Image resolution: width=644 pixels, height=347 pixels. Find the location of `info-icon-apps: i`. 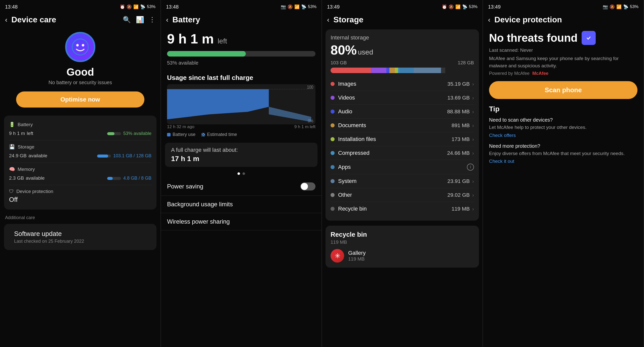

info-icon-apps: i is located at coordinates (470, 167).